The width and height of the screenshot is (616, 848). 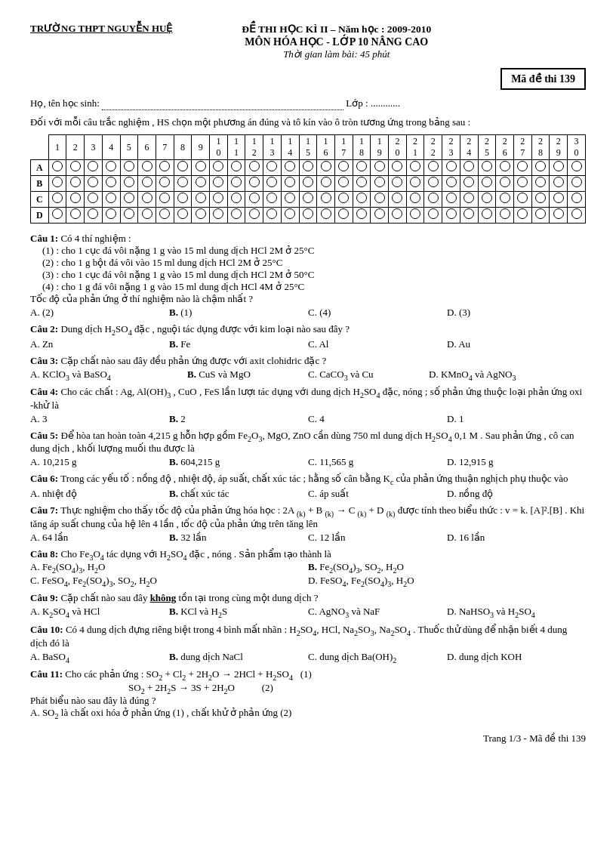 I want to click on dots: ............, so click(x=385, y=103).